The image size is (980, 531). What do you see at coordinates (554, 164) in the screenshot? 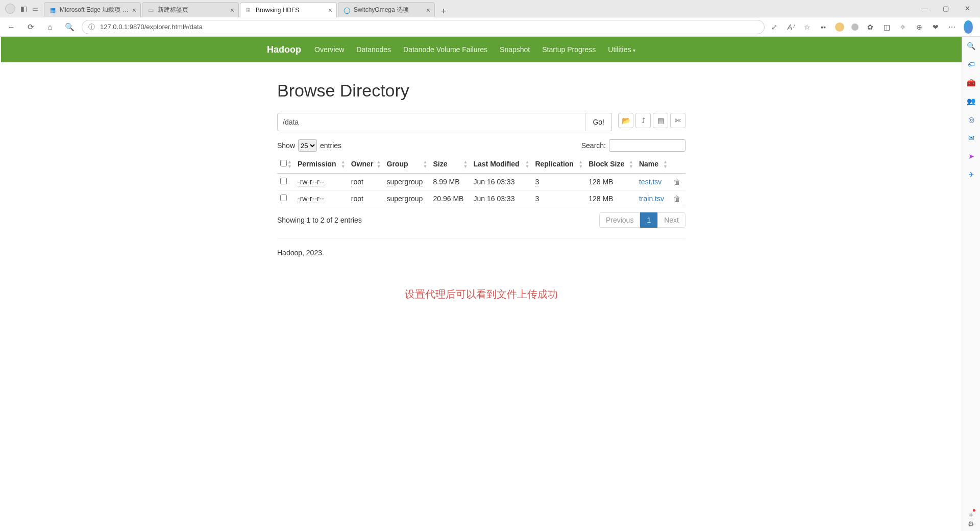
I see `col-replication: Replication` at bounding box center [554, 164].